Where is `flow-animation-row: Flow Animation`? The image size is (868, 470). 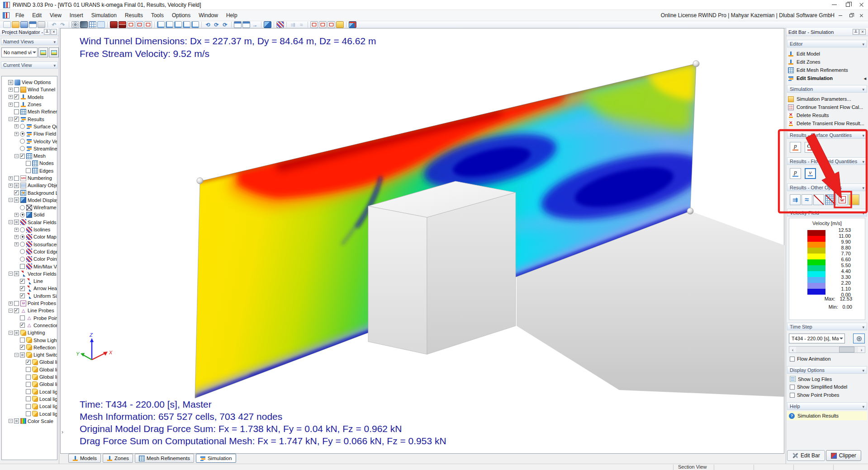
flow-animation-row: Flow Animation is located at coordinates (811, 359).